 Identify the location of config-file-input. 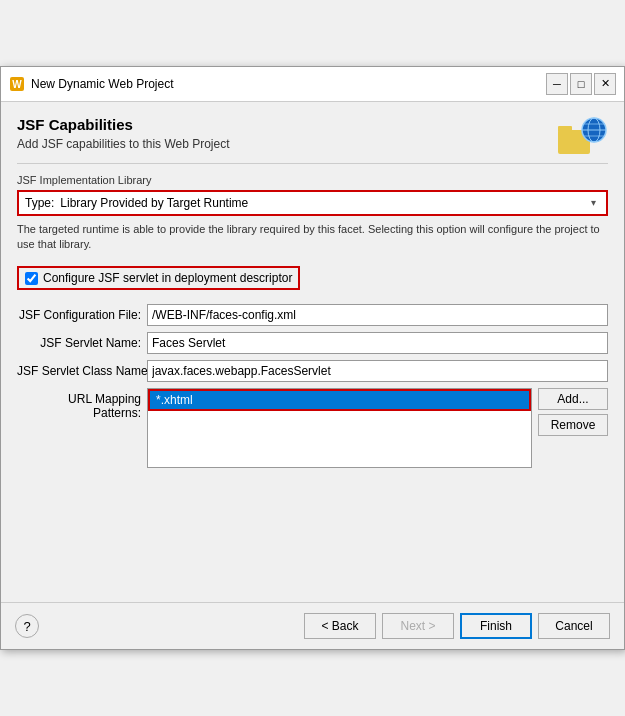
(378, 315).